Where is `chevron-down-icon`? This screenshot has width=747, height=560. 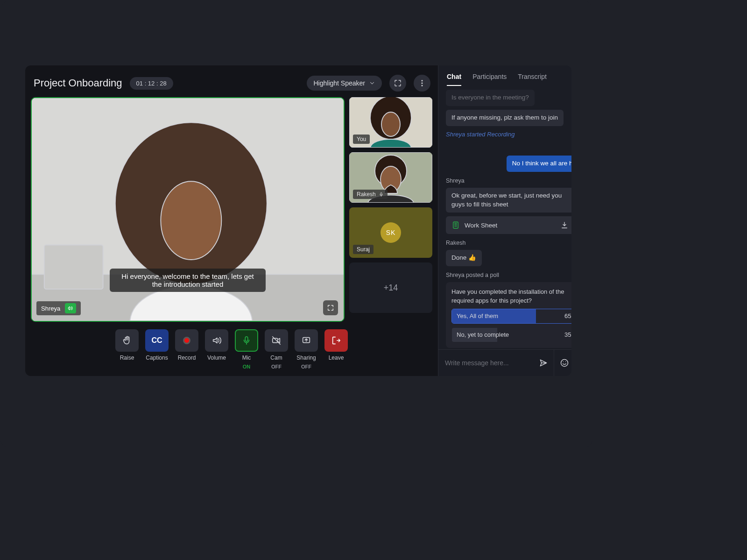
chevron-down-icon is located at coordinates (372, 83).